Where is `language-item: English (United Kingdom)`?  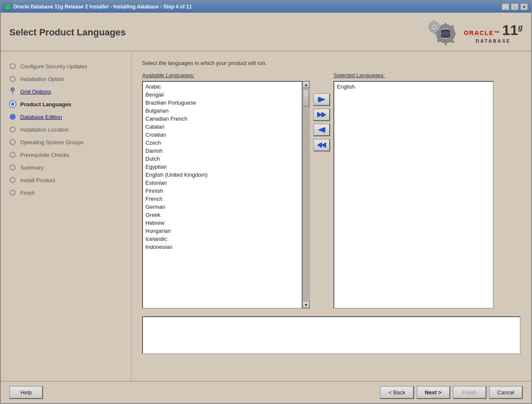 language-item: English (United Kingdom) is located at coordinates (222, 175).